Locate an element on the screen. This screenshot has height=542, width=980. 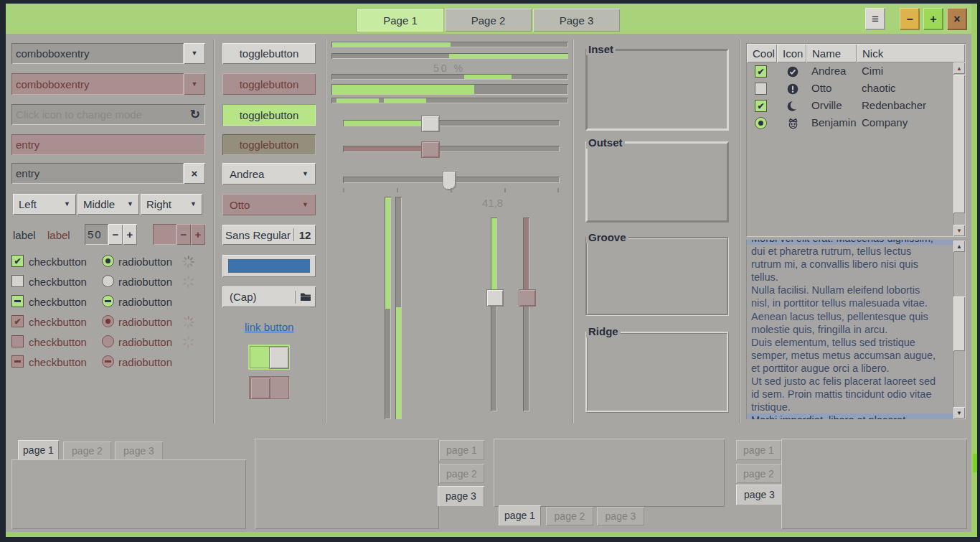
column-header-cool: Cool is located at coordinates (762, 53).